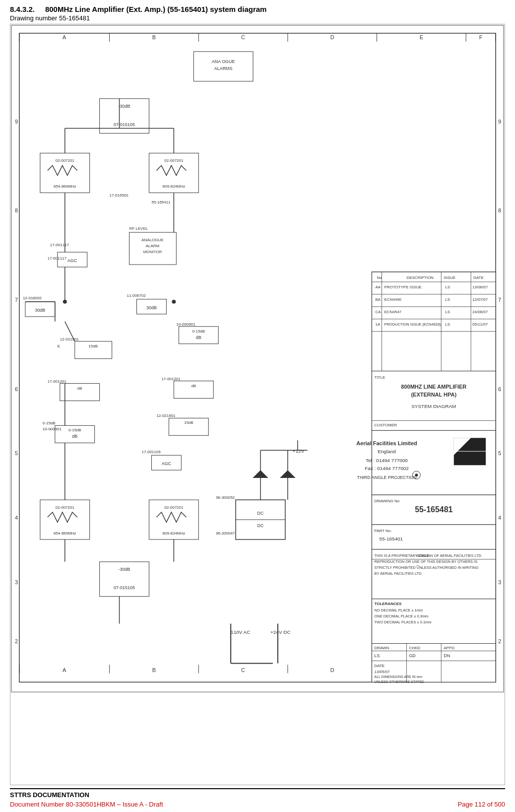 This screenshot has width=515, height=812. Describe the element at coordinates (167, 464) in the screenshot. I see `svg-text: AGC` at that location.